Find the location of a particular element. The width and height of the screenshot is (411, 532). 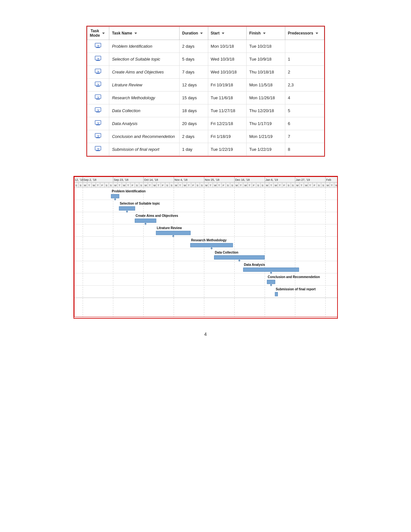

col-sort-arrow-task-mode is located at coordinates (103, 34).